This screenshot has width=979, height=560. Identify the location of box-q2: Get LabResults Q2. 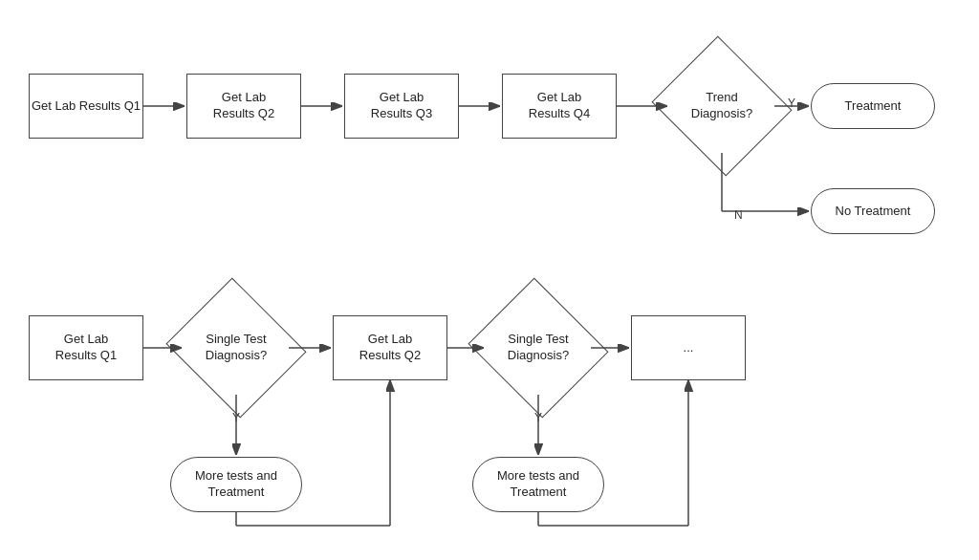
(244, 106).